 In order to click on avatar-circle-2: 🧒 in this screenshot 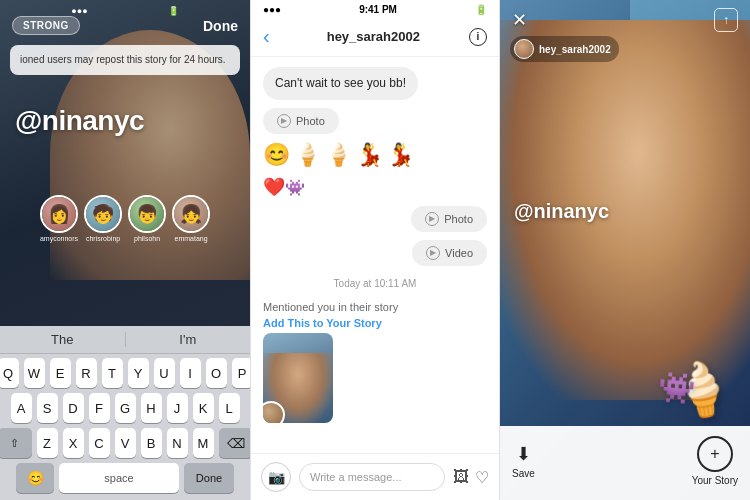, I will do `click(103, 214)`.